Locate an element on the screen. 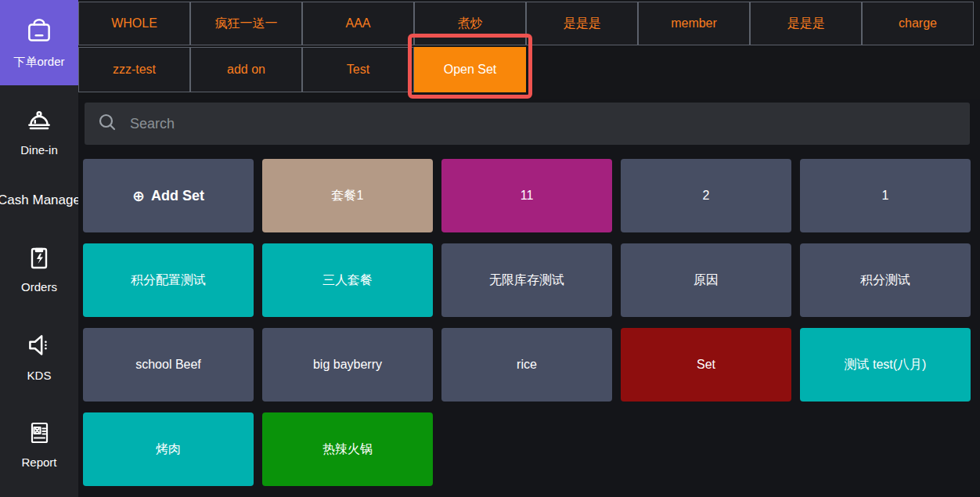 The image size is (980, 497). sidebar-item-report: Report is located at coordinates (39, 443).